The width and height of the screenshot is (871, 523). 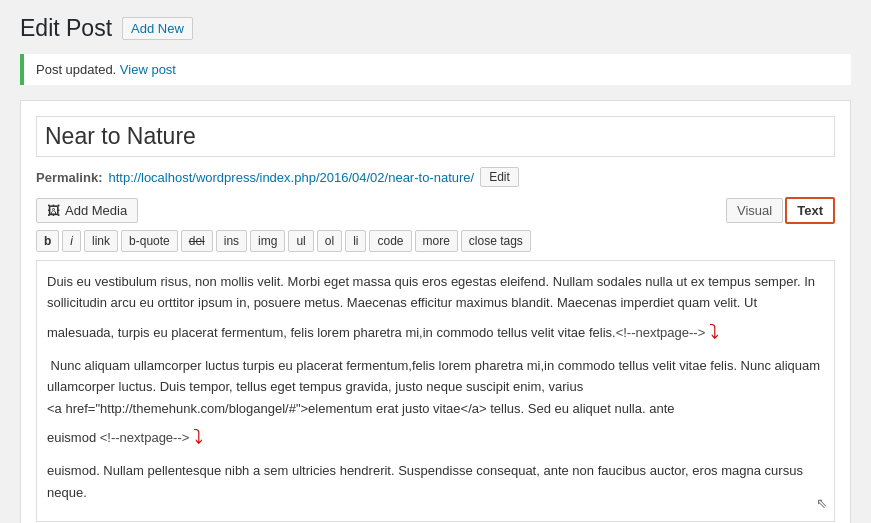 What do you see at coordinates (754, 210) in the screenshot?
I see `visual-tab: Visual` at bounding box center [754, 210].